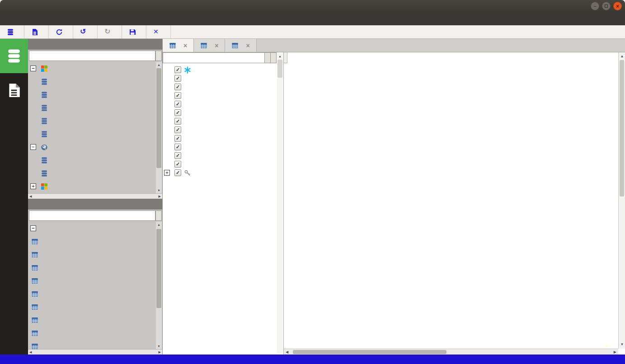 Image resolution: width=625 pixels, height=364 pixels. Describe the element at coordinates (223, 121) in the screenshot. I see `column-toggle-state: ✓` at that location.